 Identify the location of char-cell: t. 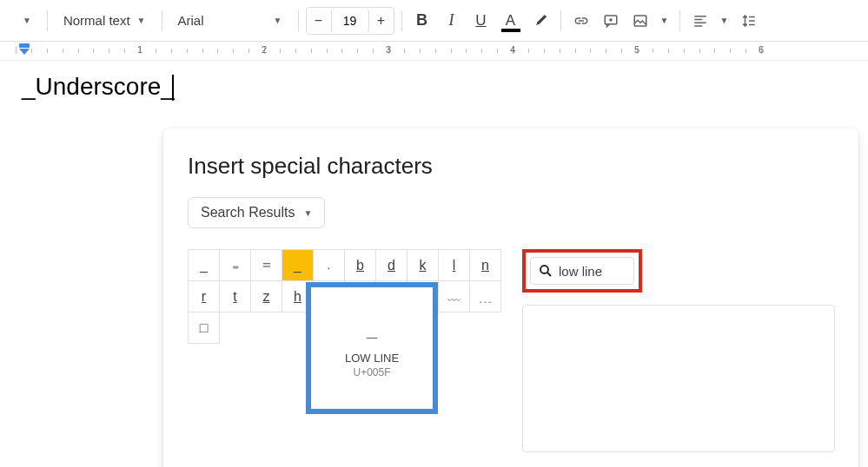
(235, 297).